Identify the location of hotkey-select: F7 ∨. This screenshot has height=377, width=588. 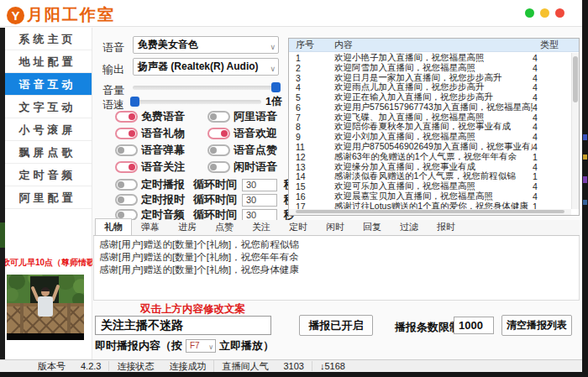
(201, 346).